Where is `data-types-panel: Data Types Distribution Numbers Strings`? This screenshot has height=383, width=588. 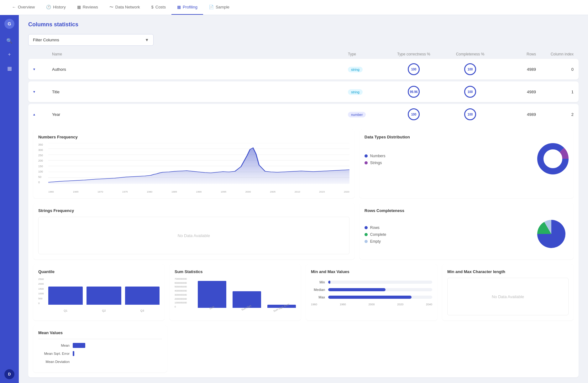 data-types-panel: Data Types Distribution Numbers Strings is located at coordinates (466, 164).